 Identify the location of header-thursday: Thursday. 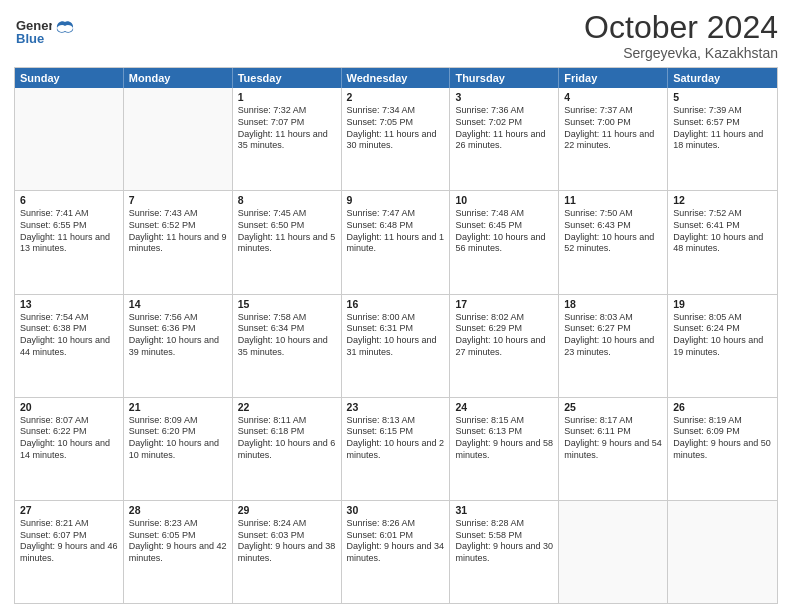
(504, 78).